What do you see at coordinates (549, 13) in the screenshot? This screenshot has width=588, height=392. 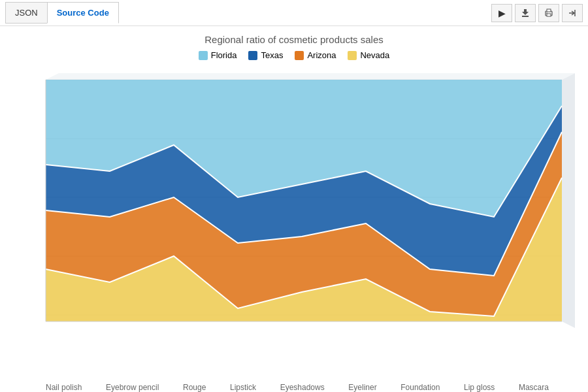 I see `print-button` at bounding box center [549, 13].